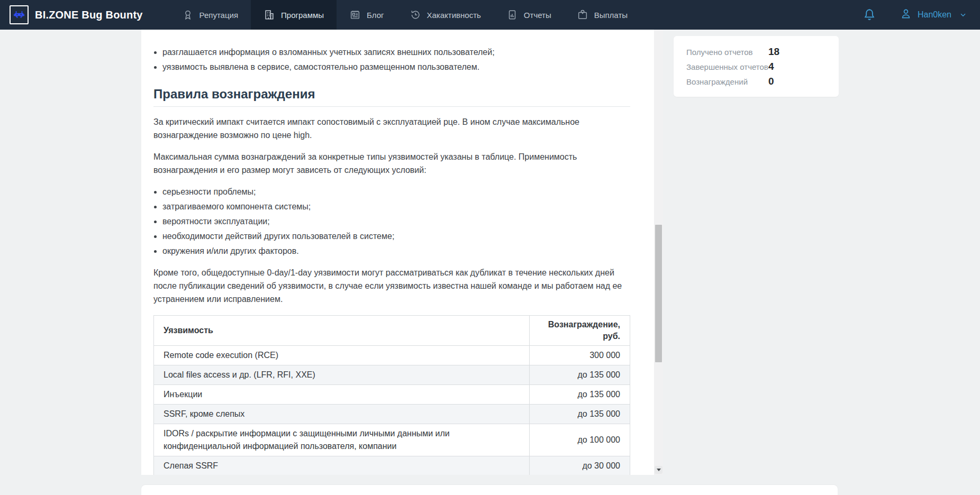 This screenshot has height=495, width=980. Describe the element at coordinates (392, 129) in the screenshot. I see `paragraph: За критический импакт считается импакт с…` at that location.